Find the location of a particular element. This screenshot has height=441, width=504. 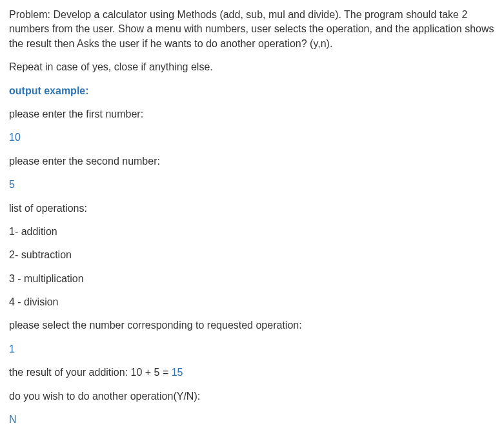

prompt-do-another: do you wish to do another operation(Y/N)… is located at coordinates (252, 396).